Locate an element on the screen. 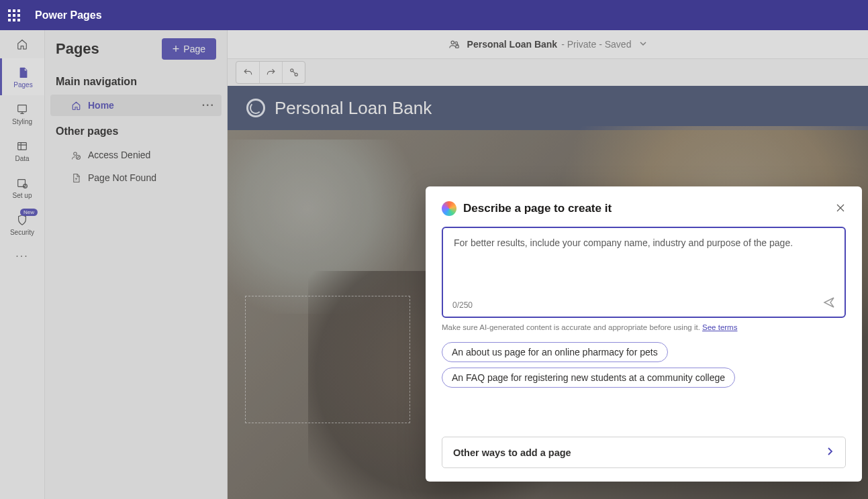 The image size is (868, 499). rail-item-data: Data is located at coordinates (22, 150).